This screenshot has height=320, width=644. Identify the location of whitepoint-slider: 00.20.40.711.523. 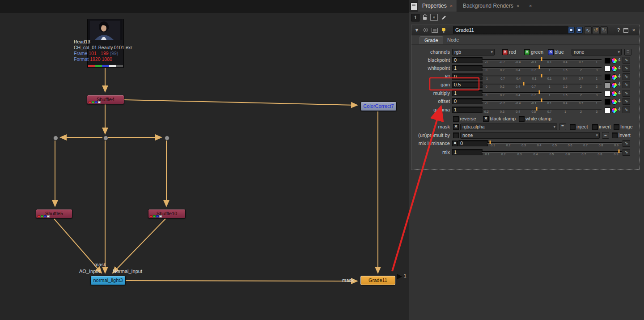
(542, 68).